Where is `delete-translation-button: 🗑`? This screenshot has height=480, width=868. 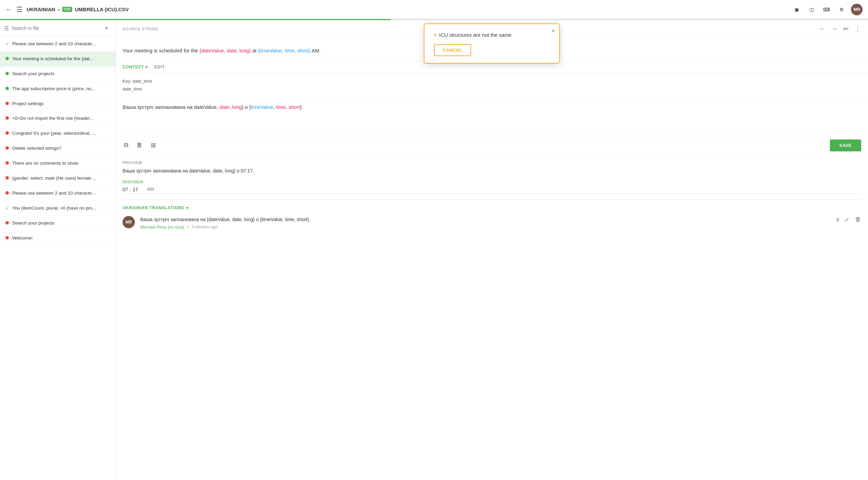 delete-translation-button: 🗑 is located at coordinates (858, 220).